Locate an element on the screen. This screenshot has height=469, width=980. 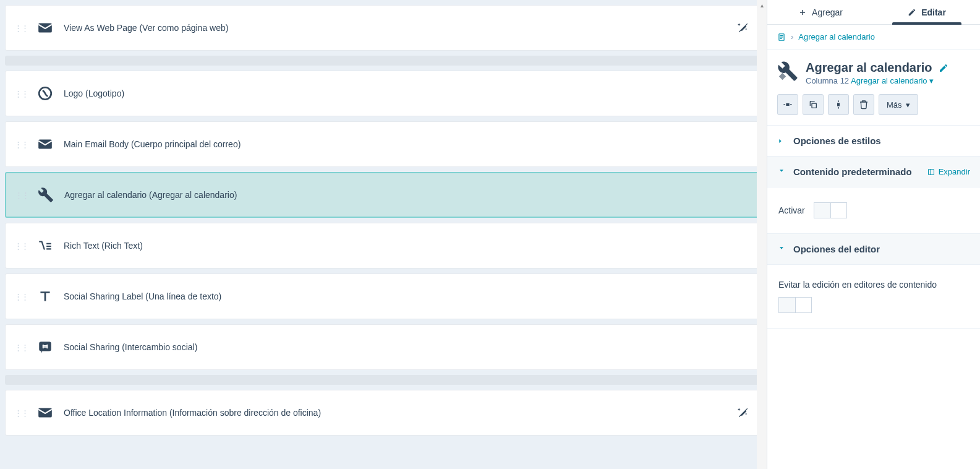
module-row: View As Web Page (Ver como página web) is located at coordinates (383, 28).